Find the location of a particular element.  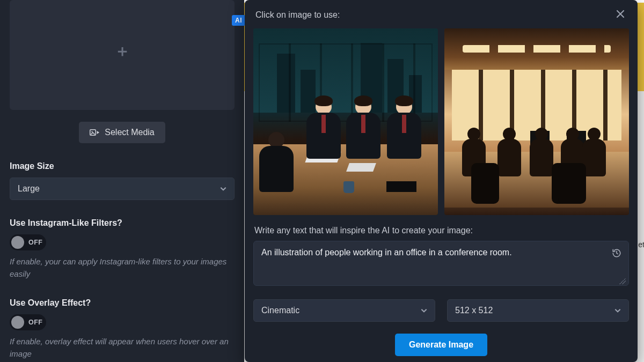

select-media-button: Select Media is located at coordinates (122, 132).